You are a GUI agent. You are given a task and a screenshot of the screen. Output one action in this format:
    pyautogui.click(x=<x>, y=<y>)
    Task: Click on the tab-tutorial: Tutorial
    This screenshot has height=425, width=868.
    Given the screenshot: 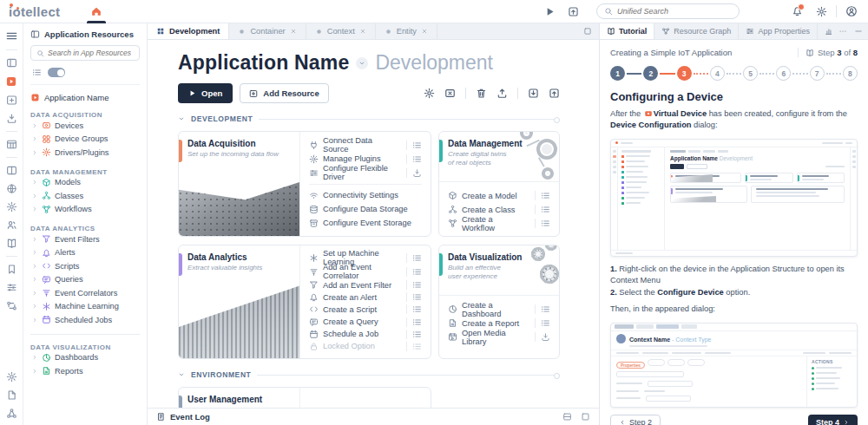 What is the action you would take?
    pyautogui.click(x=627, y=31)
    